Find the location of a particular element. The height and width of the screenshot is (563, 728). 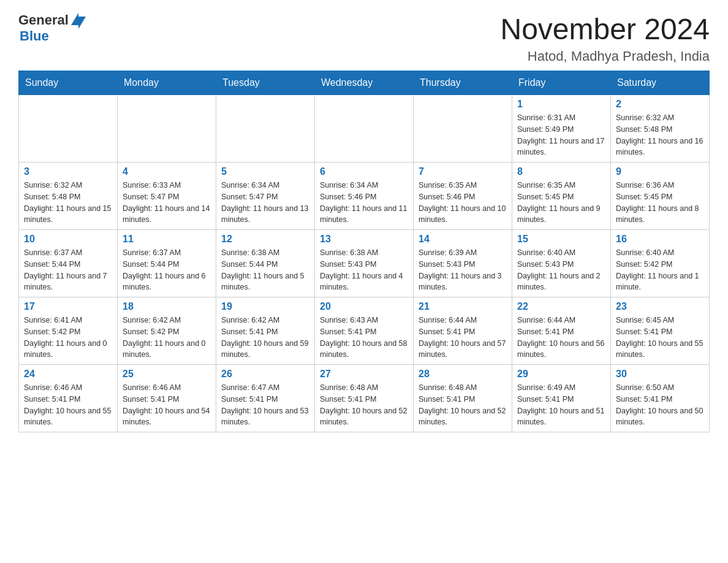

calendar-cell: 6Sunrise: 6:34 AM Sunset: 5:46 PM Daylig… is located at coordinates (364, 196).